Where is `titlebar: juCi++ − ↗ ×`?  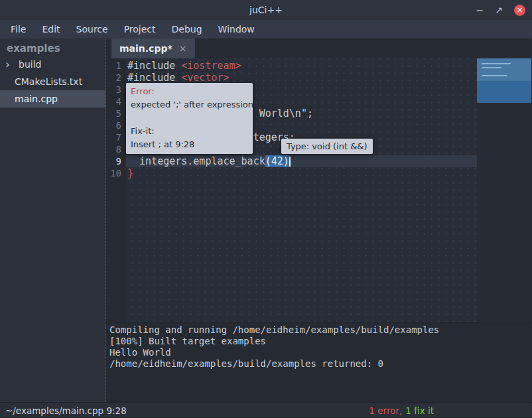
titlebar: juCi++ − ↗ × is located at coordinates (266, 10).